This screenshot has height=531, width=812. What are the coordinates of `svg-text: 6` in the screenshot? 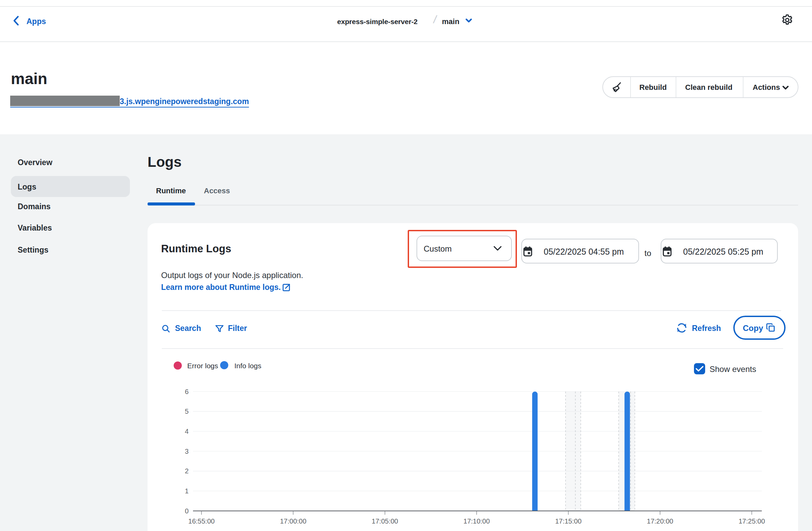 It's located at (187, 392).